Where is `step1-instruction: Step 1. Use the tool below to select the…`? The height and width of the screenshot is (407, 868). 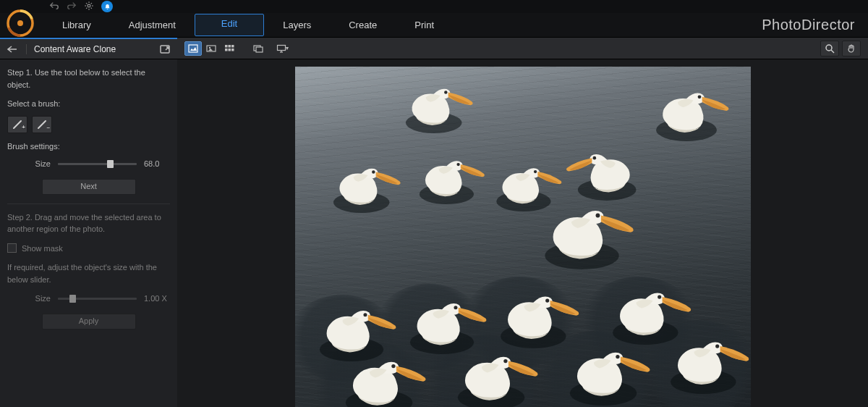
step1-instruction: Step 1. Use the tool below to select the… is located at coordinates (88, 78).